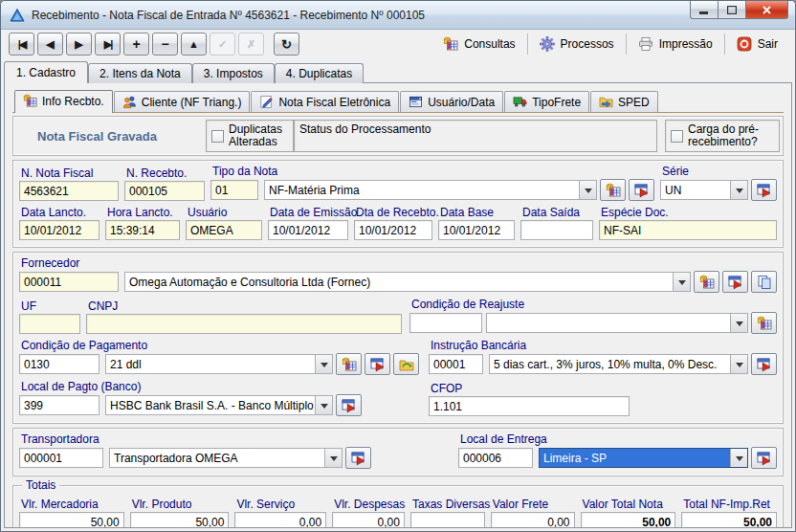 The image size is (796, 532). What do you see at coordinates (618, 364) in the screenshot?
I see `instrucao-bancaria-combo: 5 dias cart., 3% juros, 10% multa, 0% De…` at bounding box center [618, 364].